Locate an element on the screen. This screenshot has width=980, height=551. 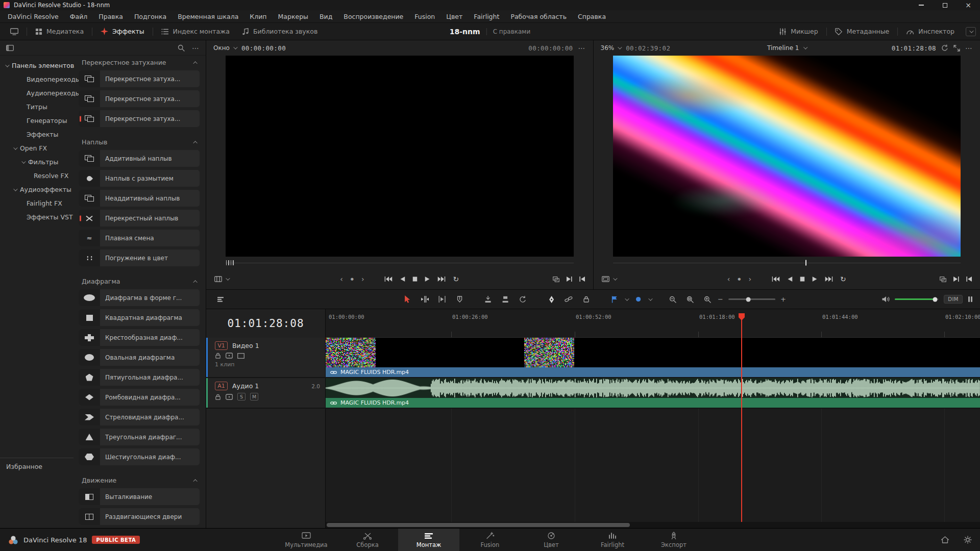
source-display-mode-icon is located at coordinates (218, 279).